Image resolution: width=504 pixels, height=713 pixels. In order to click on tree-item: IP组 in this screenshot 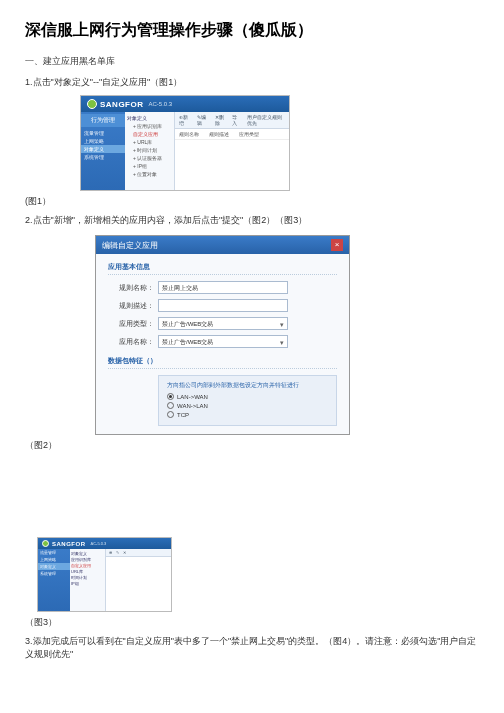, I will do `click(88, 583)`.